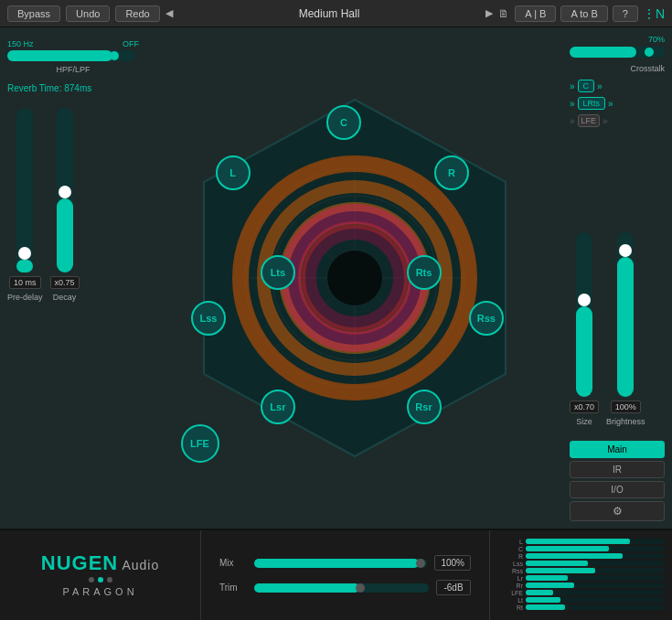 This screenshot has width=672, height=620. I want to click on reverb-time: Reverb Time: 874ms, so click(73, 88).